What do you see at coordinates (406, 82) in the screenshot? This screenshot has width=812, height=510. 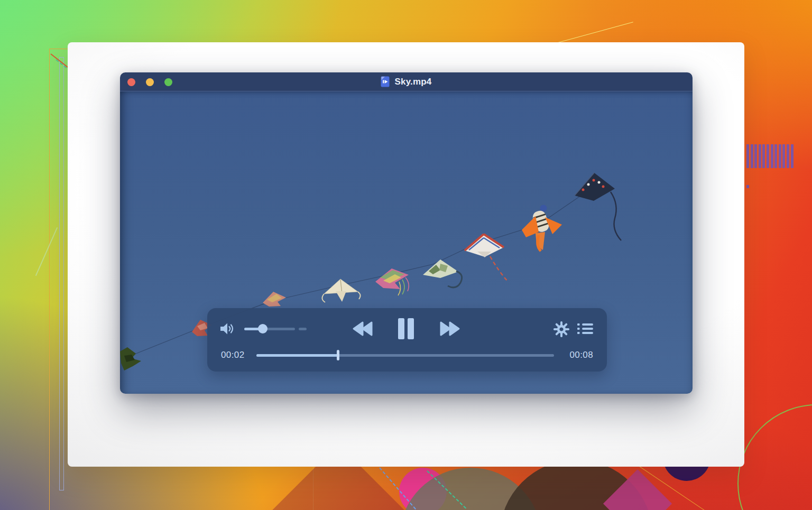 I see `window-titlebar: Sky.mp4` at bounding box center [406, 82].